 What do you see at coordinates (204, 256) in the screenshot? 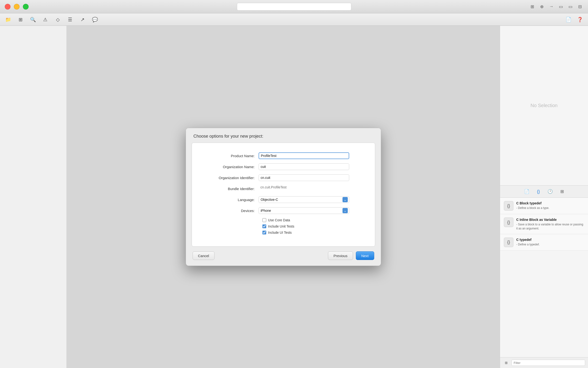
I see `footer-left: Cancel` at bounding box center [204, 256].